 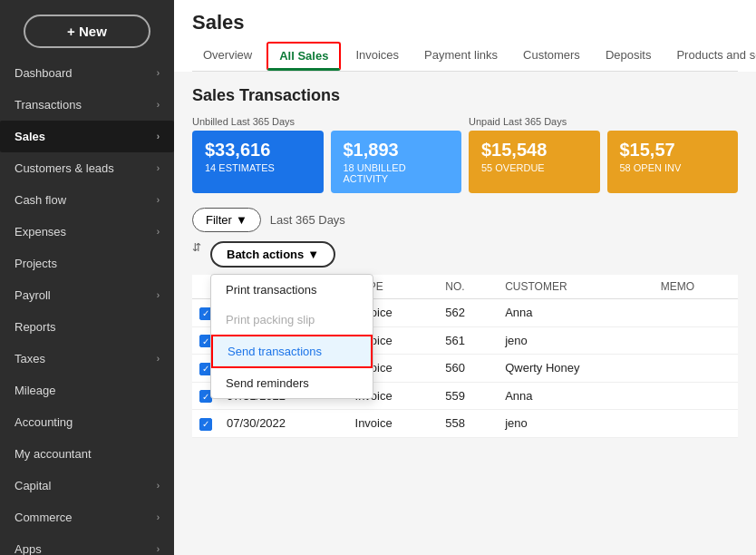 What do you see at coordinates (468, 395) in the screenshot?
I see `cell-no: 559` at bounding box center [468, 395].